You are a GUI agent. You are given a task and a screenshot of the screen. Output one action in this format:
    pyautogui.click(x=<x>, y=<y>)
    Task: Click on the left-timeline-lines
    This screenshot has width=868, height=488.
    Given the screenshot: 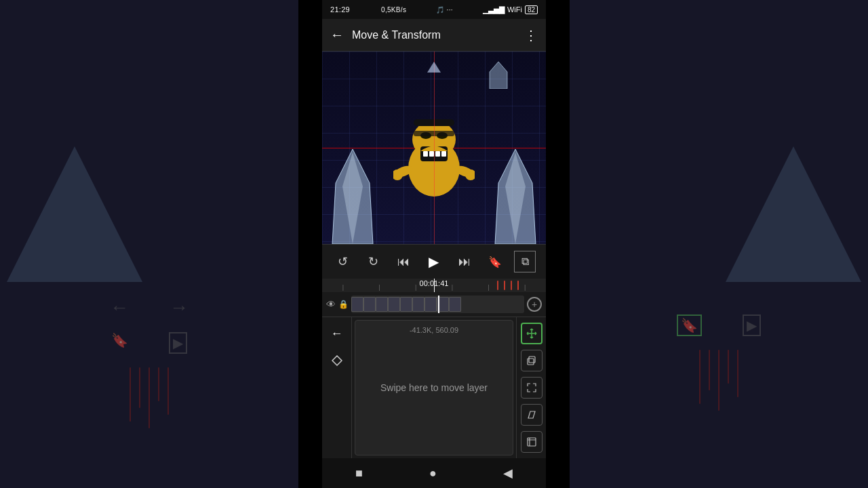 What is the action you would take?
    pyautogui.click(x=149, y=398)
    